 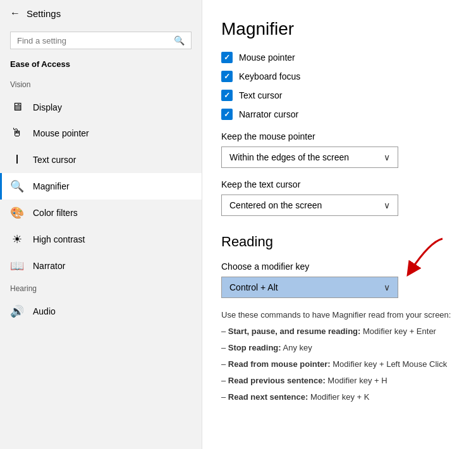 I want to click on sidebar-item-label: Narrator, so click(x=49, y=266).